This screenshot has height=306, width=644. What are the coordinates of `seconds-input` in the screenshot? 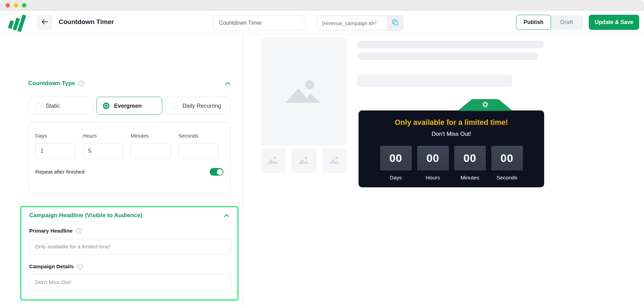 It's located at (198, 151).